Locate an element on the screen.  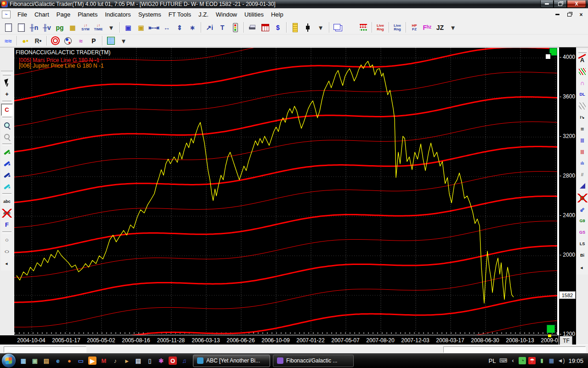
waves-icon: ≈≈ is located at coordinates (8, 41).